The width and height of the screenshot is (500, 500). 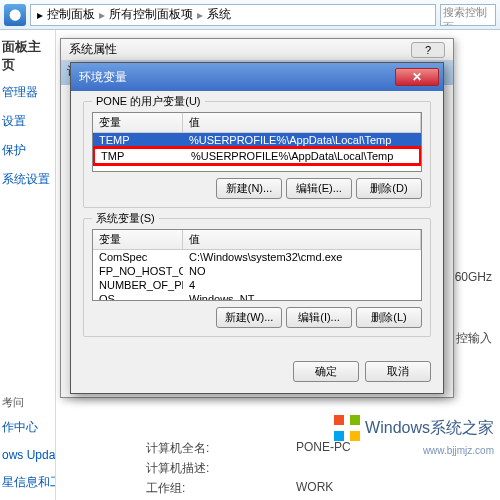 What do you see at coordinates (249, 188) in the screenshot?
I see `new-button: 新建(N)...` at bounding box center [249, 188].